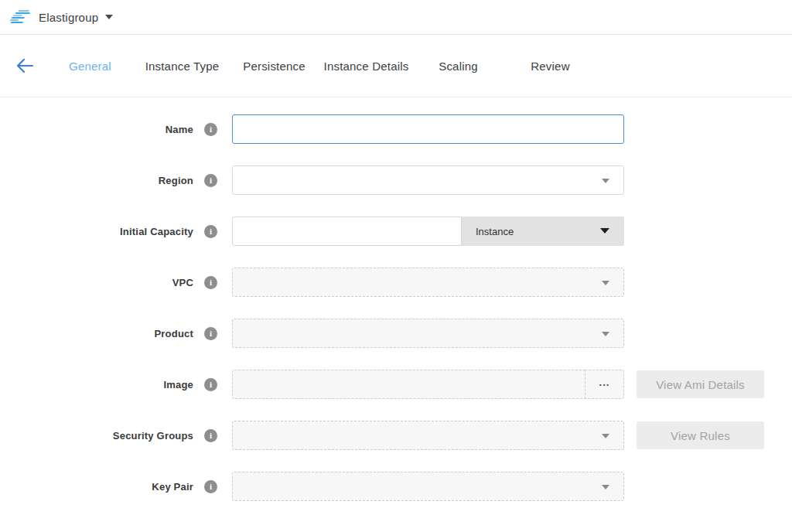 The height and width of the screenshot is (532, 792). I want to click on tab-instance-details: Instance Details, so click(367, 66).